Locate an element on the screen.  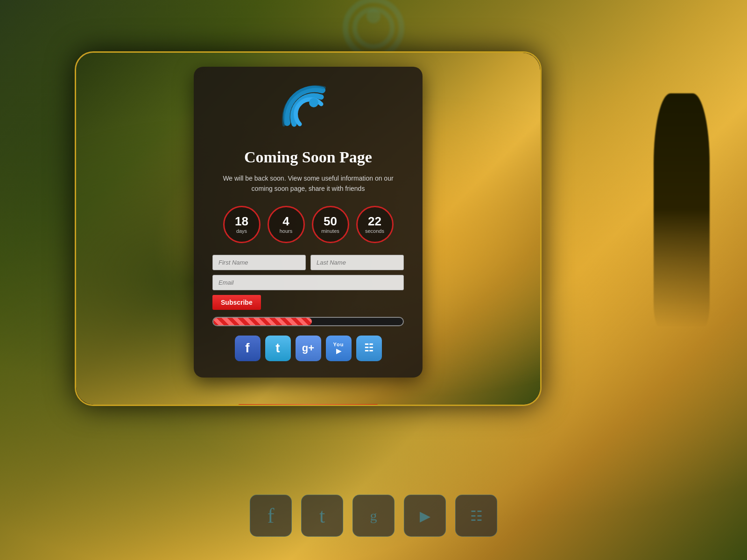
name-row is located at coordinates (308, 262).